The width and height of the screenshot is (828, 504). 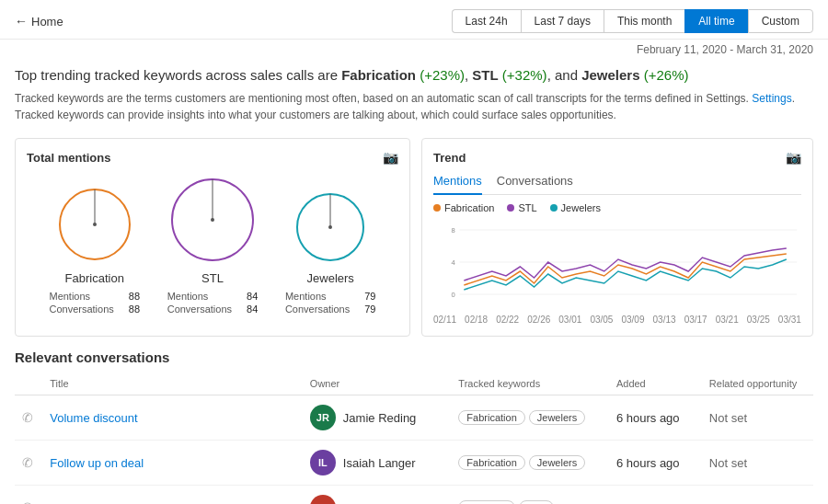 I want to click on filter-thismonth: This month, so click(x=644, y=21).